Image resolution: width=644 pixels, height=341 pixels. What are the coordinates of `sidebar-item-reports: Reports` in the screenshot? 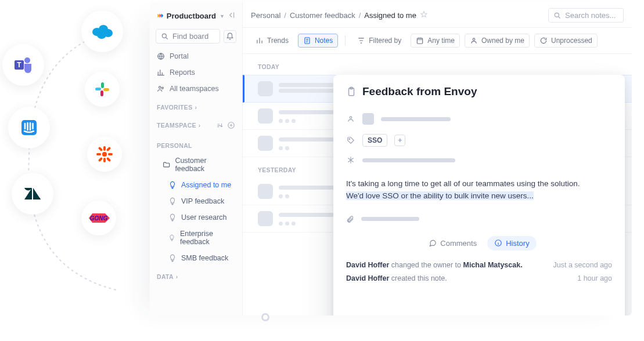 It's located at (196, 72).